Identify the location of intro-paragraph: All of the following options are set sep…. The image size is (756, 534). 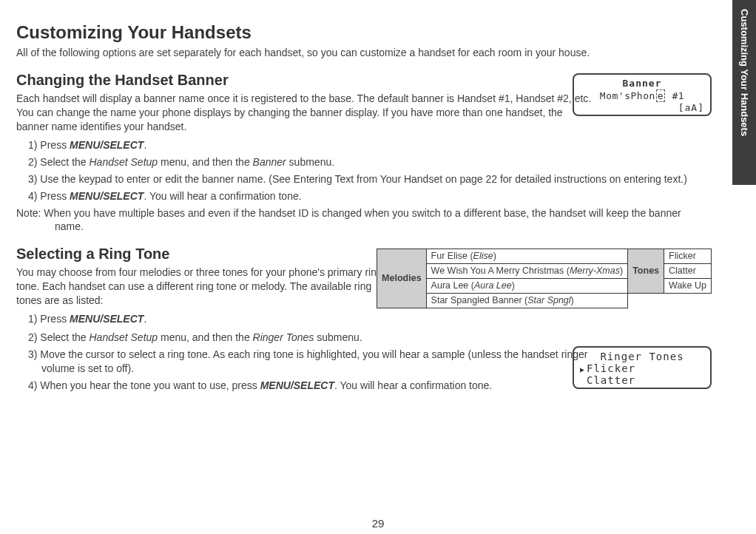
(364, 53).